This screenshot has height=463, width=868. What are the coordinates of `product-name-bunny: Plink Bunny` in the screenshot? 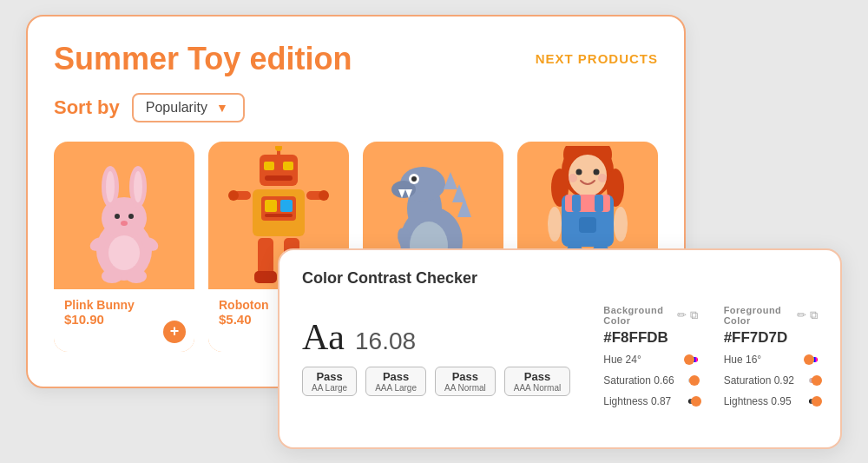 It's located at (124, 305).